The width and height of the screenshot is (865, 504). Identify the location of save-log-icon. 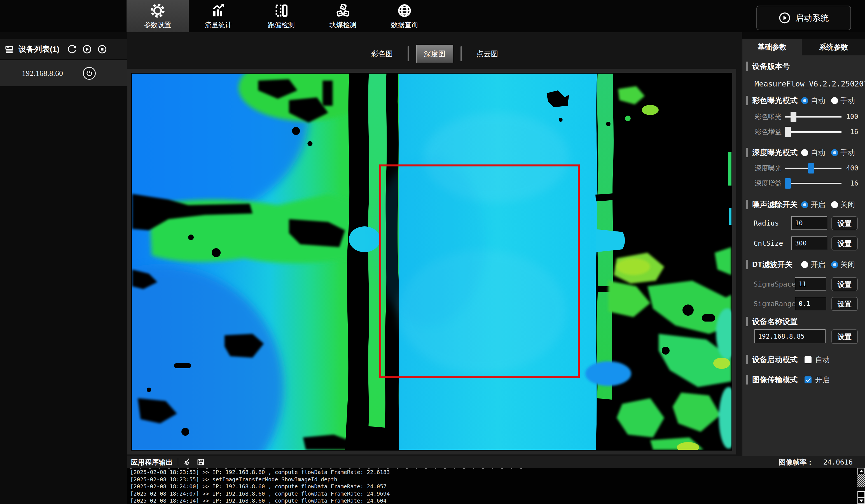
(200, 462).